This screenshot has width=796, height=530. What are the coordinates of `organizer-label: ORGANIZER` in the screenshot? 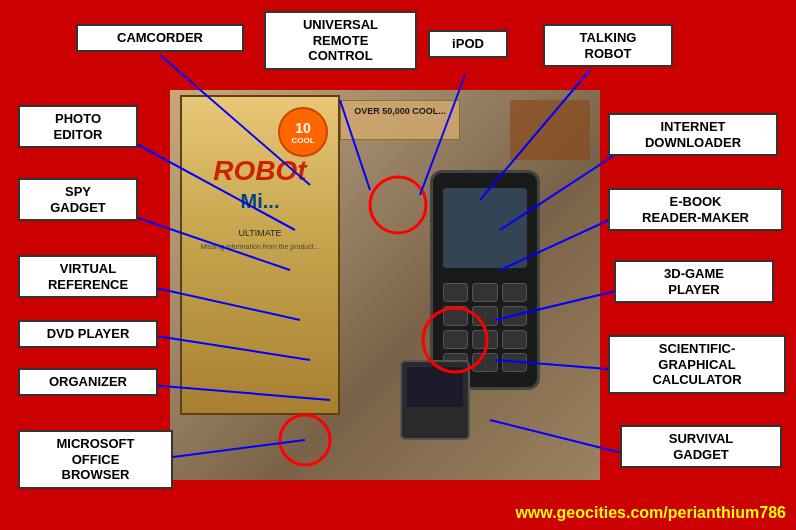 It's located at (88, 382).